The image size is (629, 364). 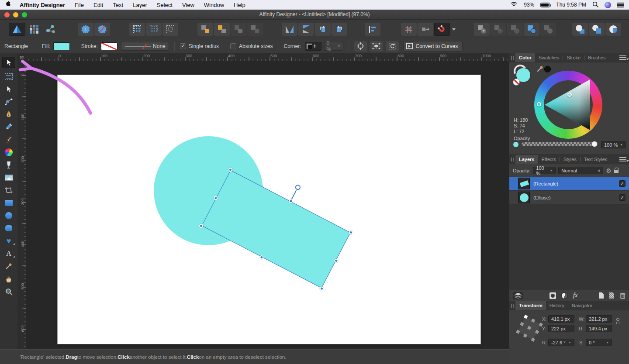 What do you see at coordinates (109, 46) in the screenshot?
I see `stroke-color-swatch` at bounding box center [109, 46].